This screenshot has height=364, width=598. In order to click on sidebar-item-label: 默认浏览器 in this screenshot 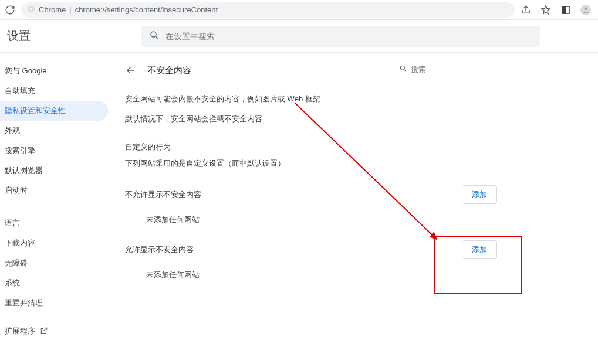, I will do `click(23, 171)`.